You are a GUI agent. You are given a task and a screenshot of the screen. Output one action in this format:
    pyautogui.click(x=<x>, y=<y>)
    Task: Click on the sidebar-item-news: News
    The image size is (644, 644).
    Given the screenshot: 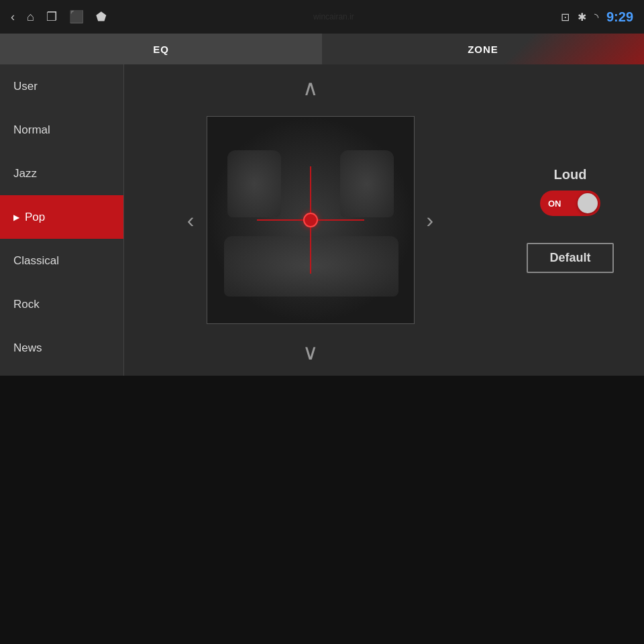 What is the action you would take?
    pyautogui.click(x=62, y=347)
    